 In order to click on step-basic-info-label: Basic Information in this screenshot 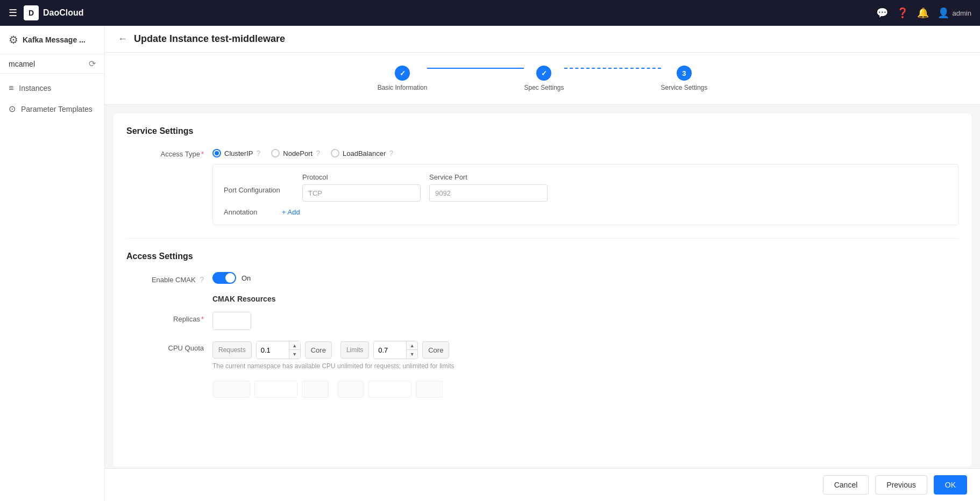, I will do `click(402, 88)`.